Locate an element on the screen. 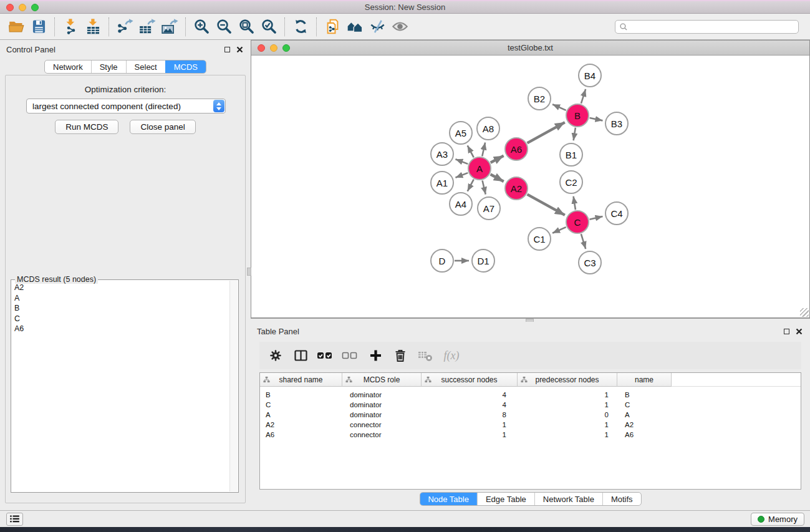 The height and width of the screenshot is (532, 810). graph-edge-A-A4 is located at coordinates (471, 186).